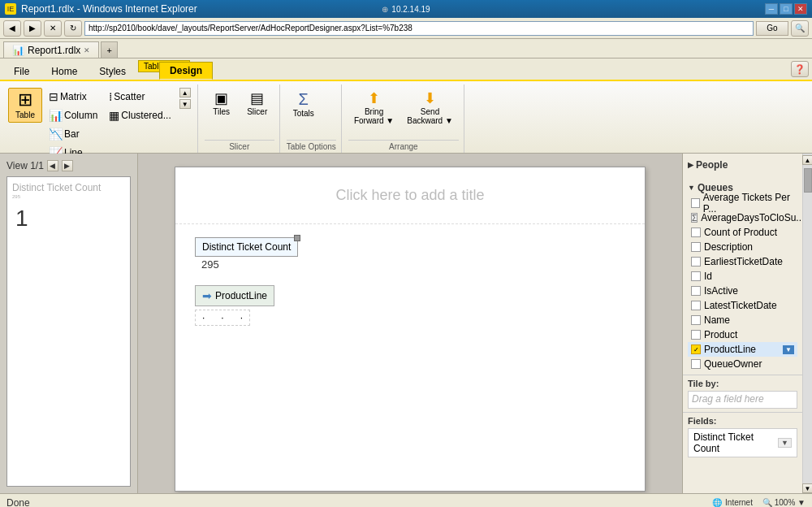 The image size is (812, 507). I want to click on zoom-text: 🔍 100% ▼, so click(784, 502).